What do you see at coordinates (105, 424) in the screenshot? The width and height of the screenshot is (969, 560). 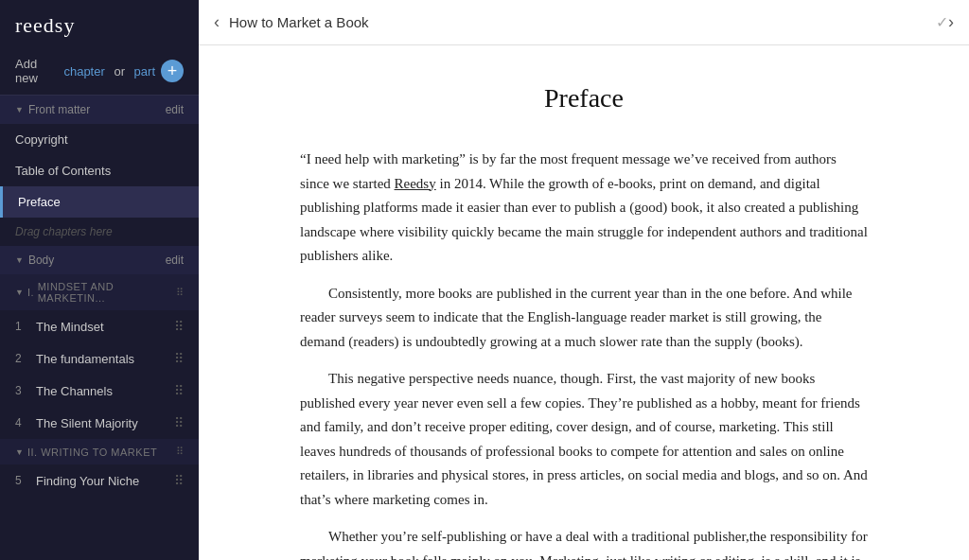 I see `item-4-label: The Silent Majority` at bounding box center [105, 424].